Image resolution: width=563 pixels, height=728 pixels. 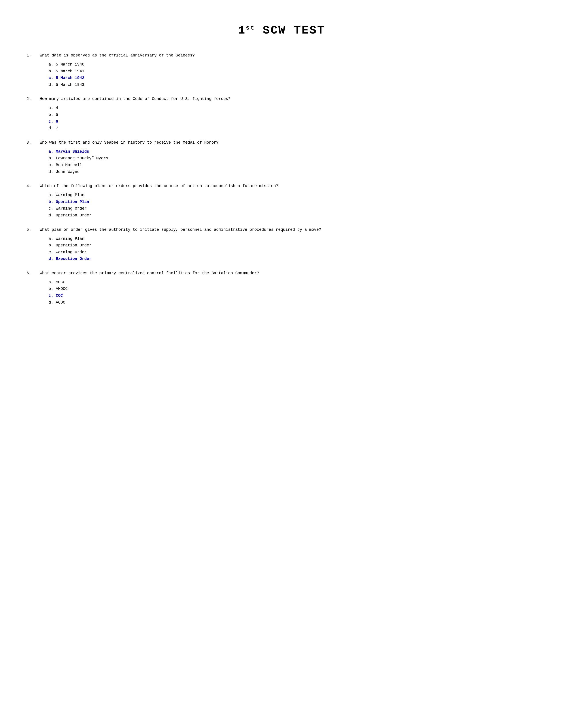 What do you see at coordinates (293, 158) in the screenshot?
I see `answer-3-2: b. Lawrence “Bucky” Myers` at bounding box center [293, 158].